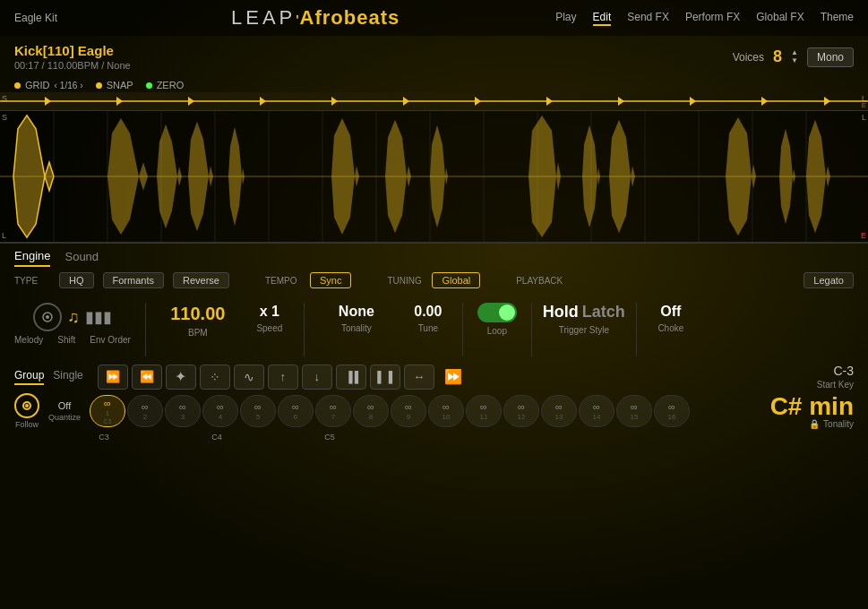  Describe the element at coordinates (446, 411) in the screenshot. I see `step-btn-10: ∞ 10` at that location.